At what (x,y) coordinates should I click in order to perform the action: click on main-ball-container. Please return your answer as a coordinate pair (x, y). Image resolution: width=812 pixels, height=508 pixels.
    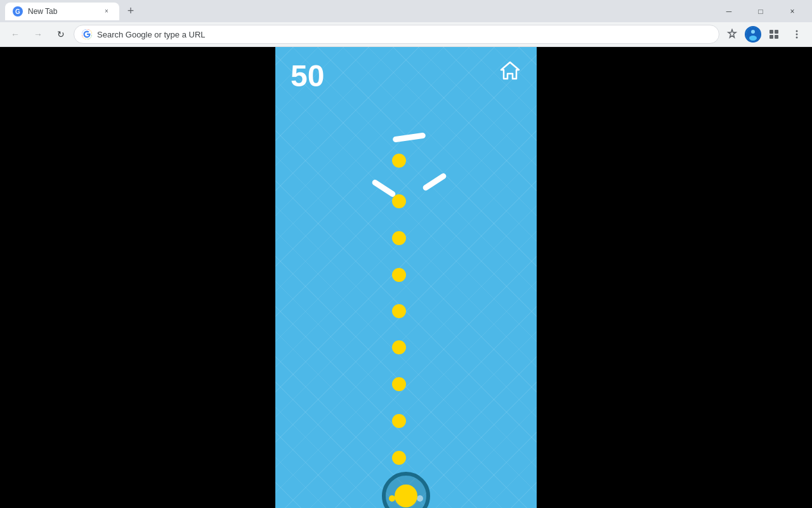
    Looking at the image, I should click on (406, 490).